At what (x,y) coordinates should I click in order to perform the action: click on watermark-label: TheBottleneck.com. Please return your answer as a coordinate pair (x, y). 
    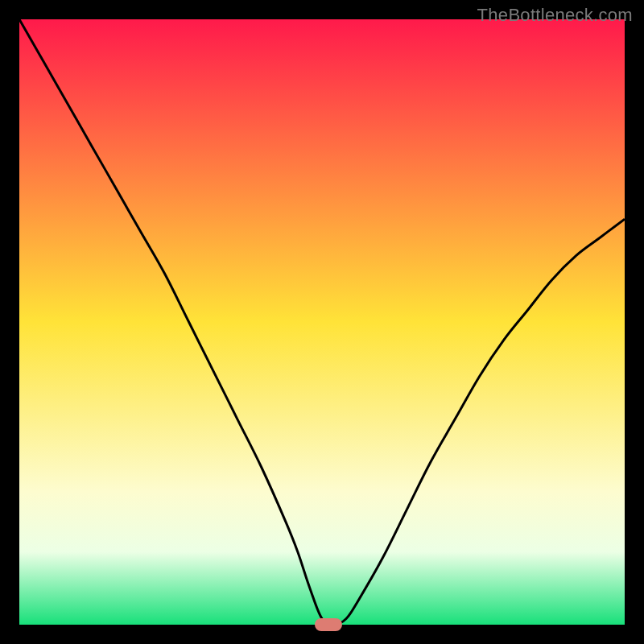
    Looking at the image, I should click on (555, 15).